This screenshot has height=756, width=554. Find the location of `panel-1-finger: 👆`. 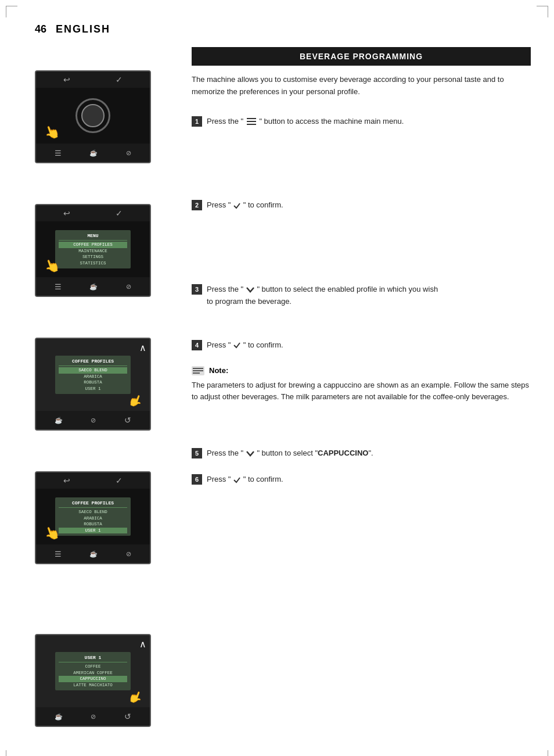

panel-1-finger: 👆 is located at coordinates (52, 132).